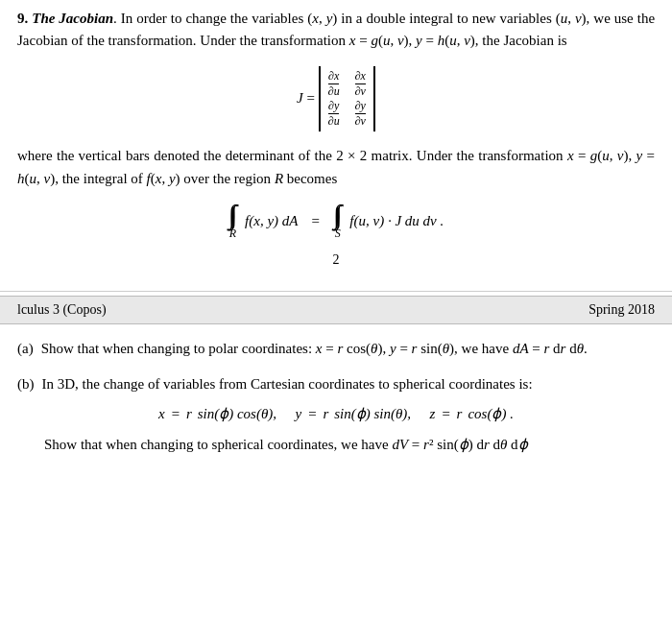 The height and width of the screenshot is (644, 672). Describe the element at coordinates (334, 113) in the screenshot. I see `cell-r2c1: ∂y ∂u` at that location.